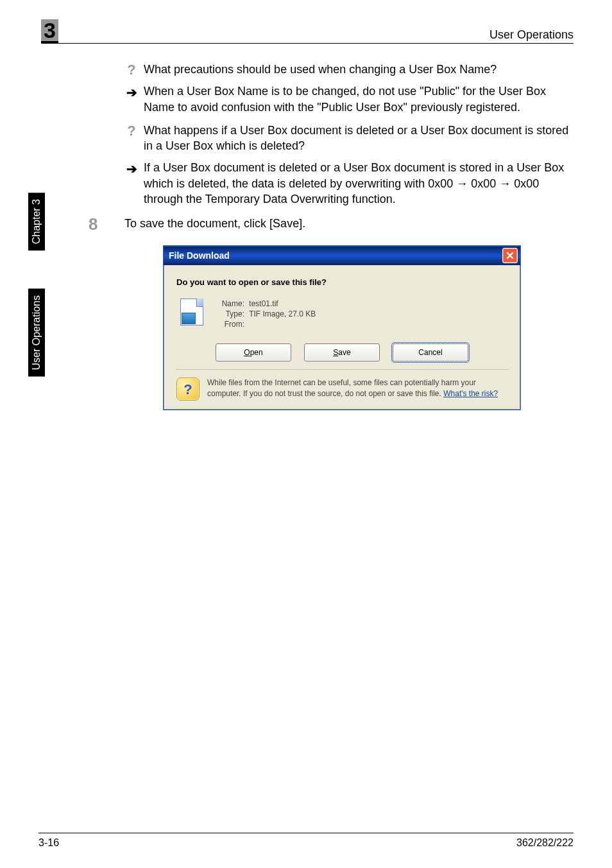 Image resolution: width=612 pixels, height=868 pixels. What do you see at coordinates (229, 324) in the screenshot?
I see `file-from-label: From:` at bounding box center [229, 324].